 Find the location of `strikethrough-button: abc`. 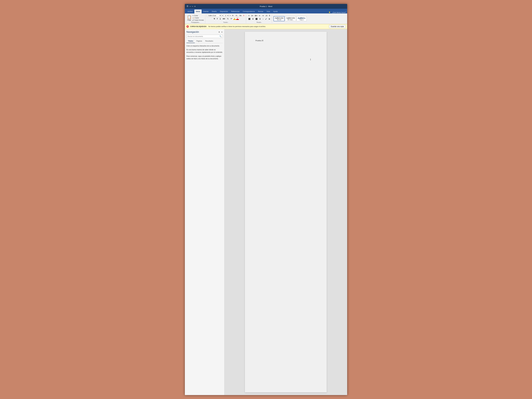

strikethrough-button: abc is located at coordinates (224, 19).